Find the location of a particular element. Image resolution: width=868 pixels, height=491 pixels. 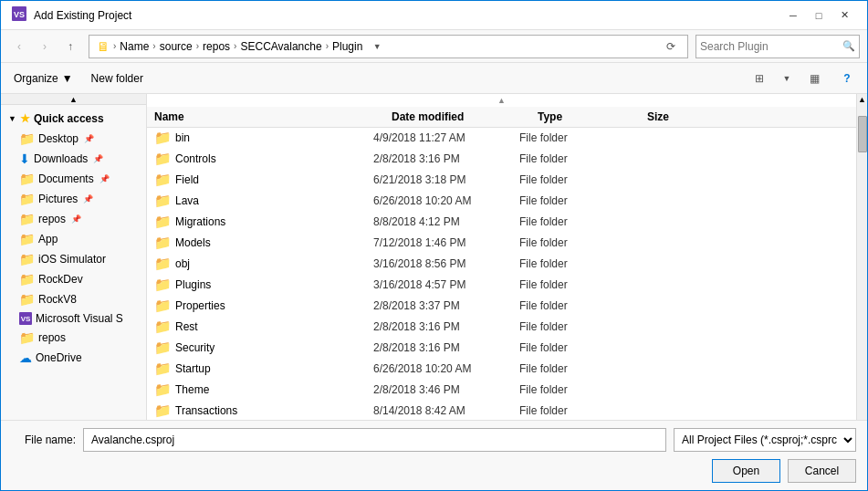

sidebar-item-rockv8: 📁 RockV8 is located at coordinates (73, 299).